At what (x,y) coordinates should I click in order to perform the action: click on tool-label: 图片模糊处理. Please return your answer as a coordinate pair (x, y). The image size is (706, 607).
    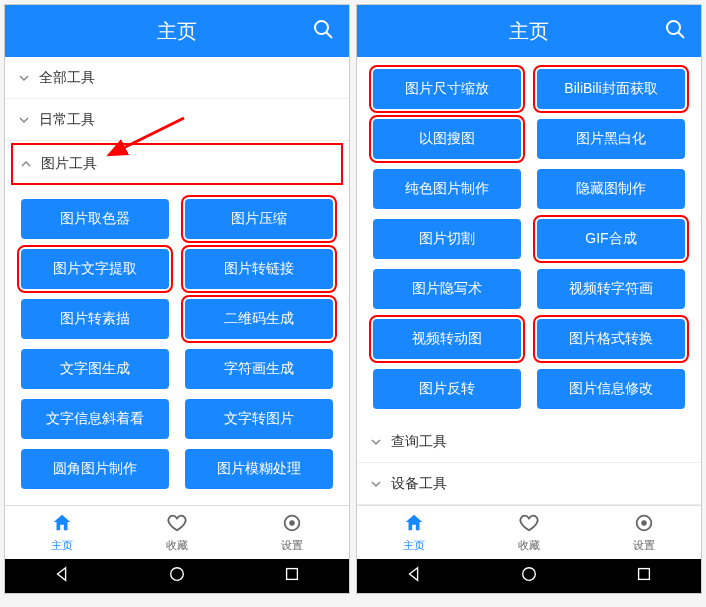
    Looking at the image, I should click on (259, 469).